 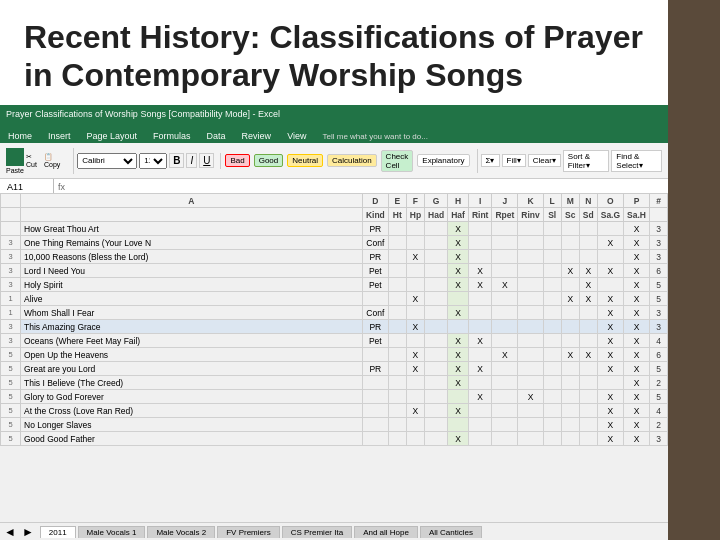 I want to click on table-cell: 4, so click(x=659, y=411).